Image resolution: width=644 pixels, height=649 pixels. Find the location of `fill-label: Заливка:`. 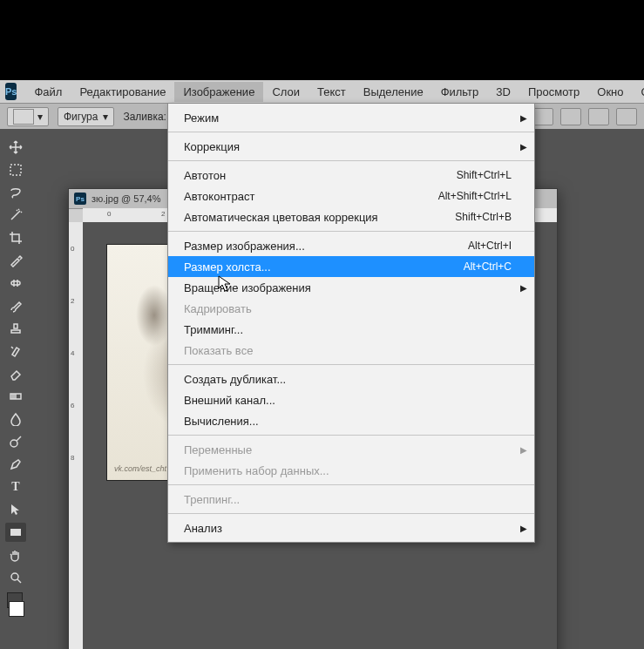

fill-label: Заливка: is located at coordinates (145, 117).